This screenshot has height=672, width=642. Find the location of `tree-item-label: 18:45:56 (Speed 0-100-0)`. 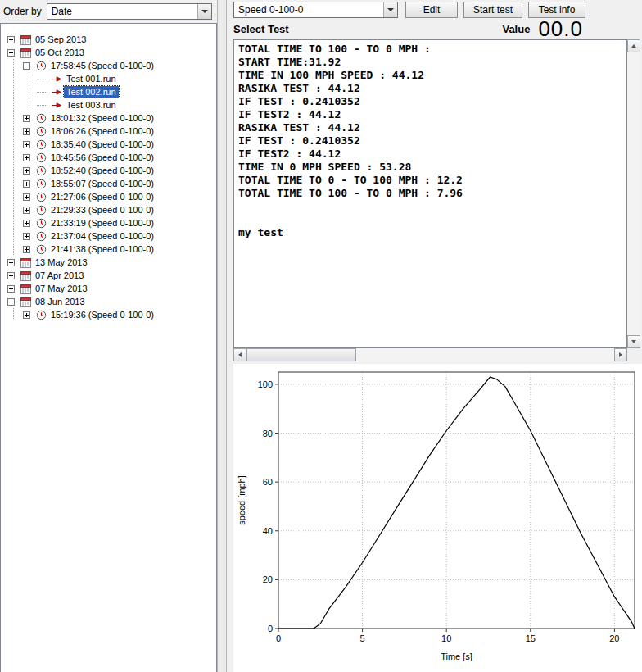

tree-item-label: 18:45:56 (Speed 0-100-0) is located at coordinates (102, 157).